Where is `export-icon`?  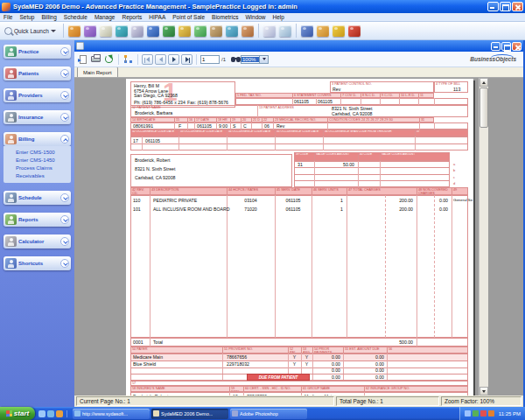
export-icon is located at coordinates (82, 60).